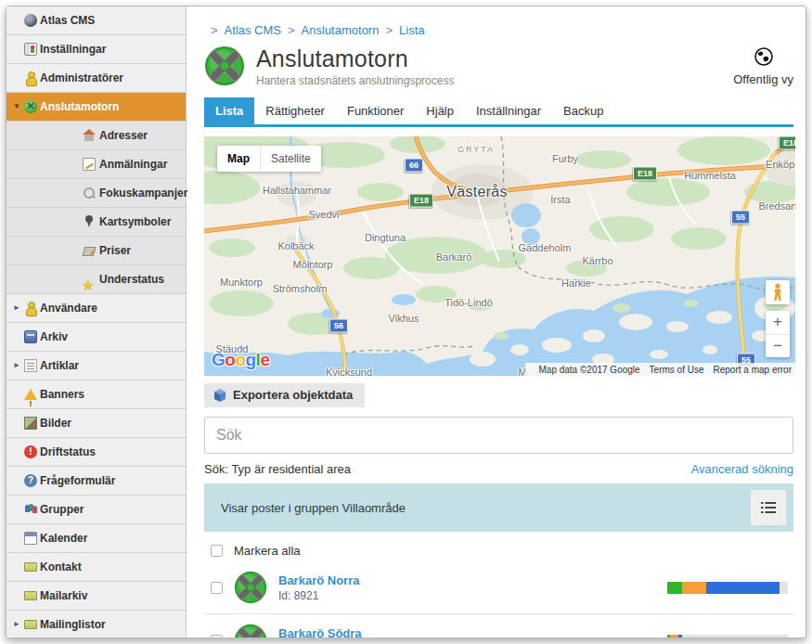 The image size is (812, 644). Describe the element at coordinates (97, 481) in the screenshot. I see `sidebar-item-frageformular: Frågeformulär` at that location.